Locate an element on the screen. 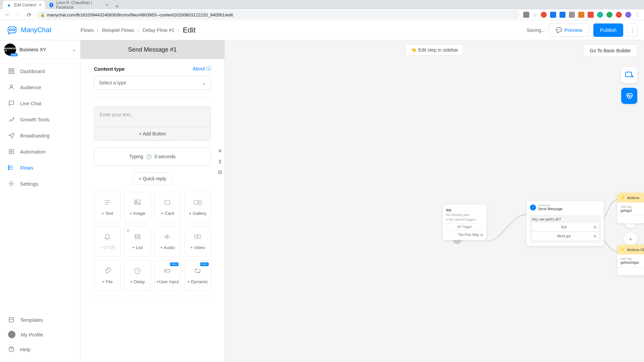 The image size is (644, 362). typing-block: Typing 🕐 3 seconds is located at coordinates (152, 157).